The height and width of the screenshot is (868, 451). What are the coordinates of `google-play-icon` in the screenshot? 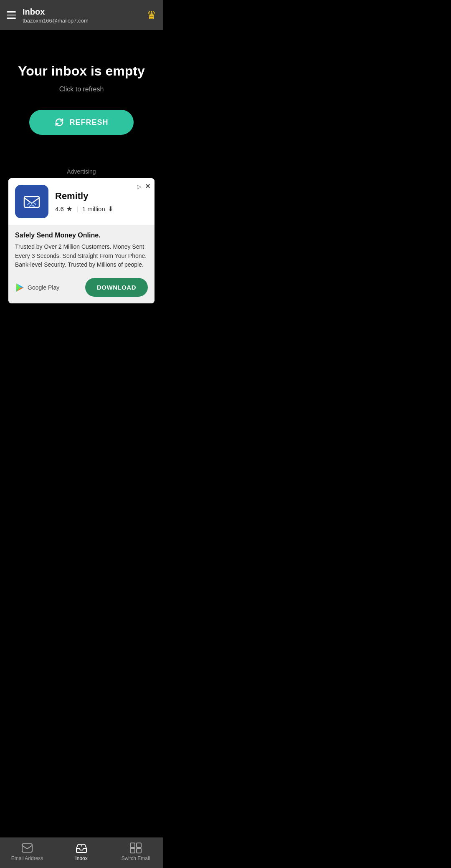 It's located at (20, 288).